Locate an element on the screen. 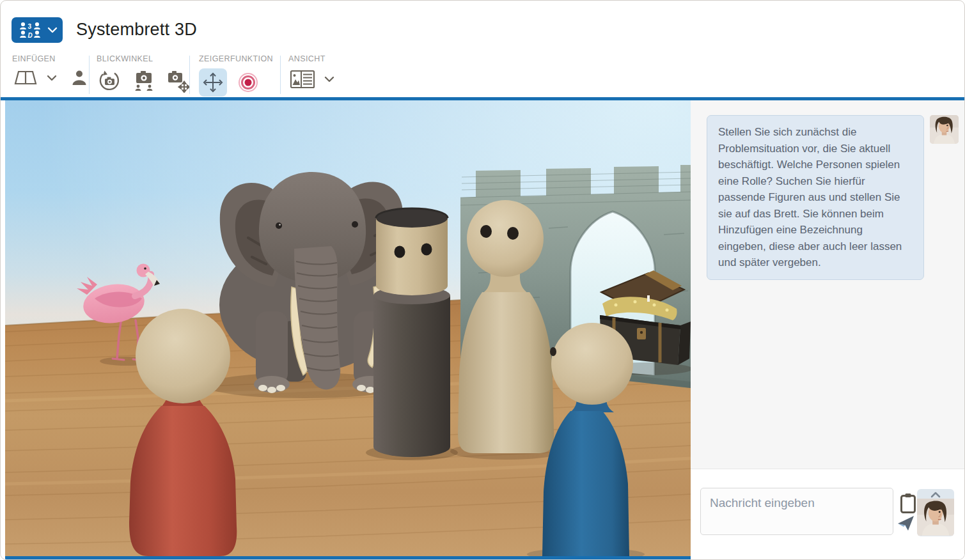  pan-view-button is located at coordinates (178, 81).